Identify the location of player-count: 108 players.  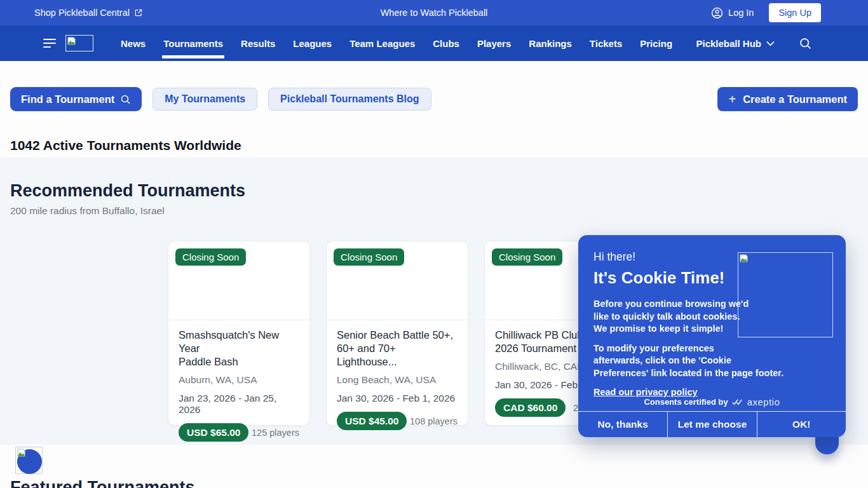
(433, 421).